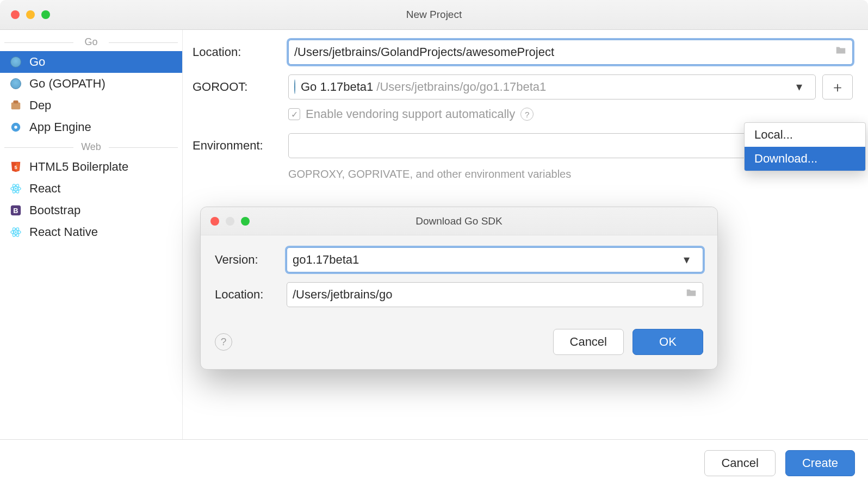 The height and width of the screenshot is (486, 868). I want to click on goroot-value: Go 1.17beta1, so click(337, 87).